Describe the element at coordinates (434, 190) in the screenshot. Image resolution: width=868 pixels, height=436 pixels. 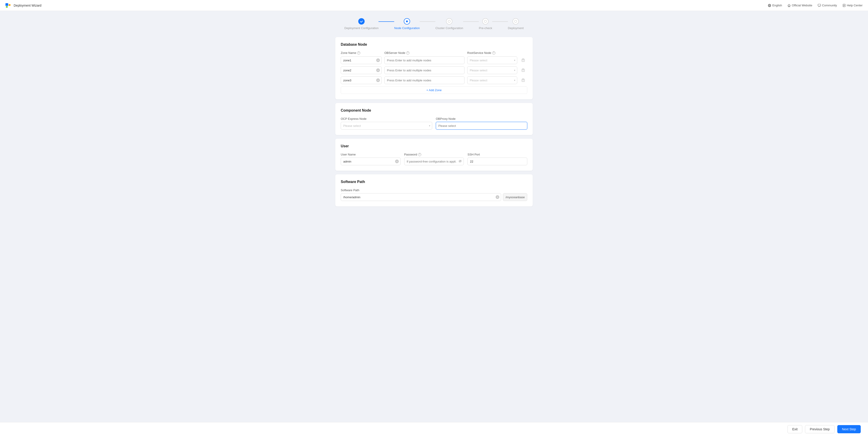
I see `software-path-label: Software Path` at that location.